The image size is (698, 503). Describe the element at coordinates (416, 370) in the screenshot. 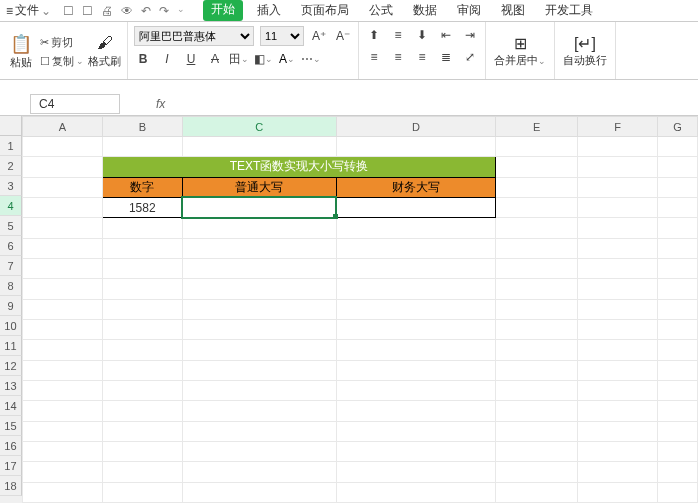

I see `cell-D12` at that location.